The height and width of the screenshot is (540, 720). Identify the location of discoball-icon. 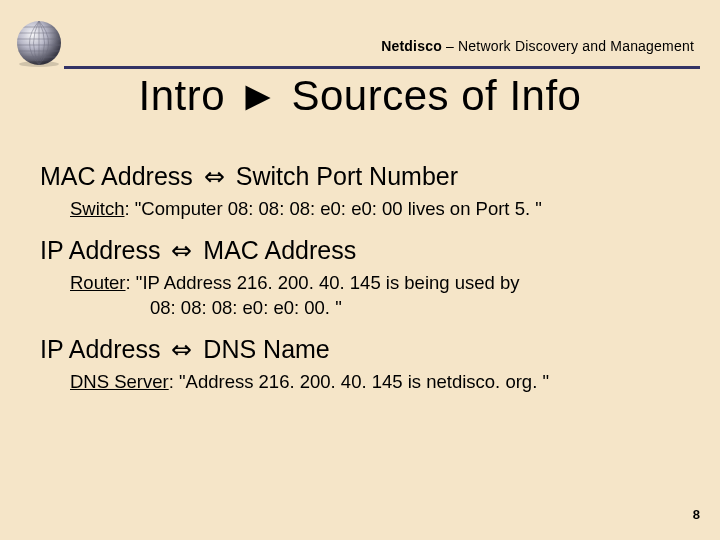
(39, 43).